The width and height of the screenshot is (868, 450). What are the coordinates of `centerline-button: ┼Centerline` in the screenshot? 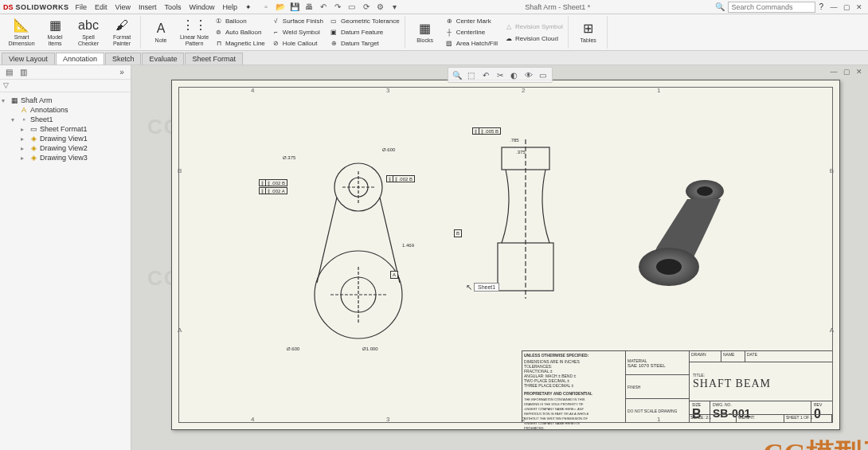 It's located at (471, 32).